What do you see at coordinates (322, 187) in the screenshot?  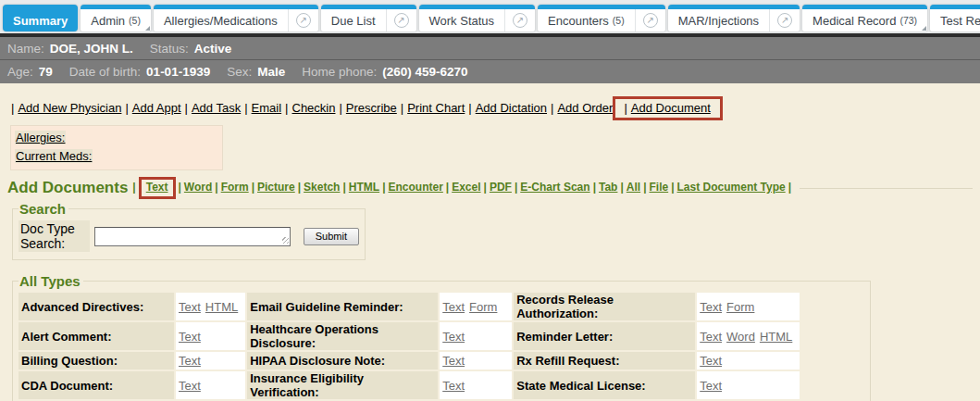 I see `doctype-link-sketch: Sketch` at bounding box center [322, 187].